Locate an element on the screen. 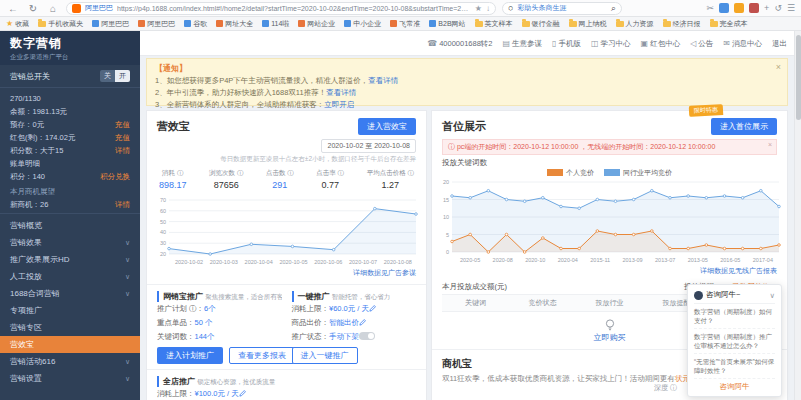 Image resolution: width=801 pixels, height=400 pixels. switch-off-option: 关 is located at coordinates (108, 76).